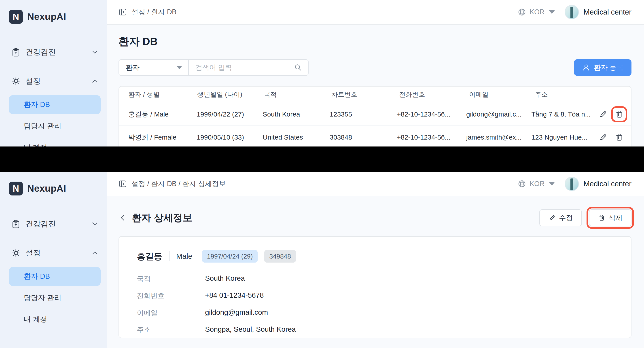  What do you see at coordinates (56, 253) in the screenshot?
I see `sidebar-item-label: 설정` at bounding box center [56, 253].